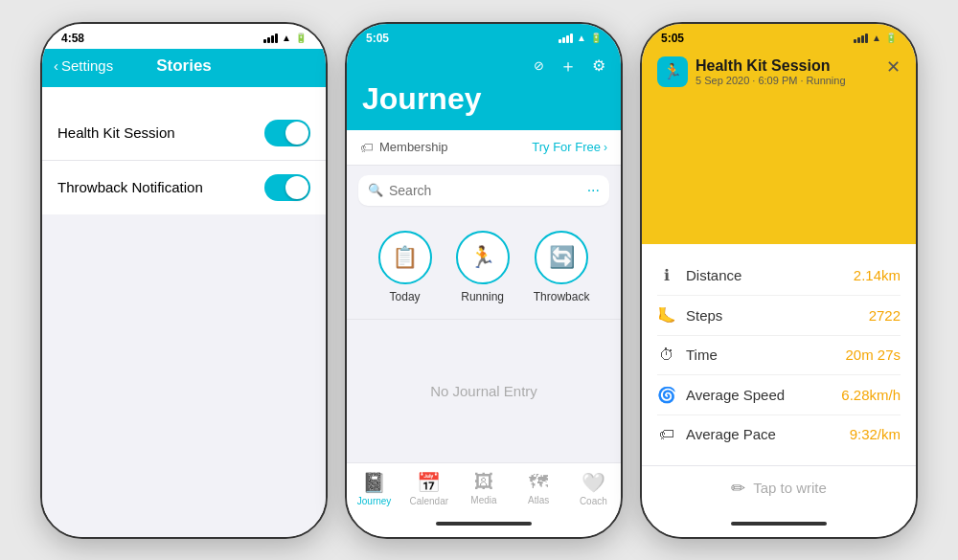 The width and height of the screenshot is (958, 560). What do you see at coordinates (770, 80) in the screenshot?
I see `hk-session-meta: 5 Sep 2020 · 6:09 PM · Running` at bounding box center [770, 80].